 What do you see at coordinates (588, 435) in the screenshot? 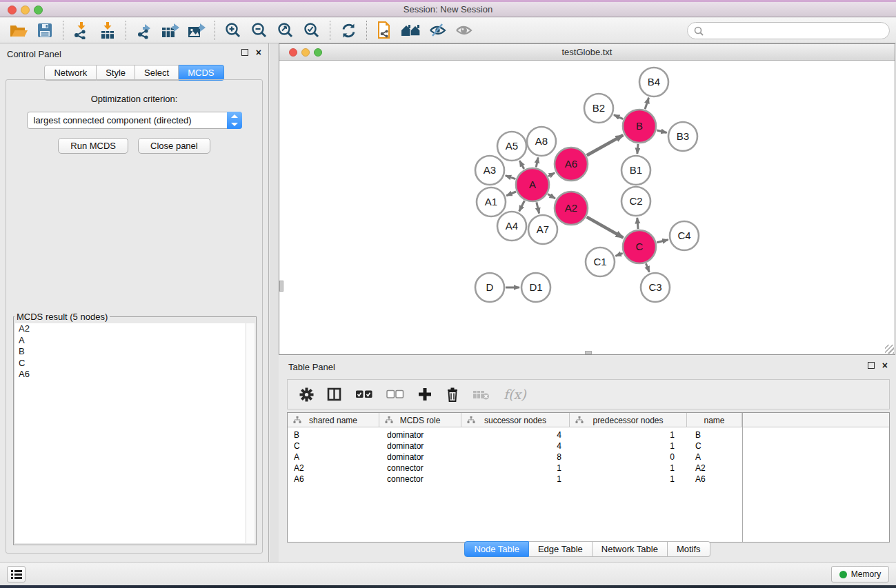
I see `table-row: Bdominator41B` at bounding box center [588, 435].